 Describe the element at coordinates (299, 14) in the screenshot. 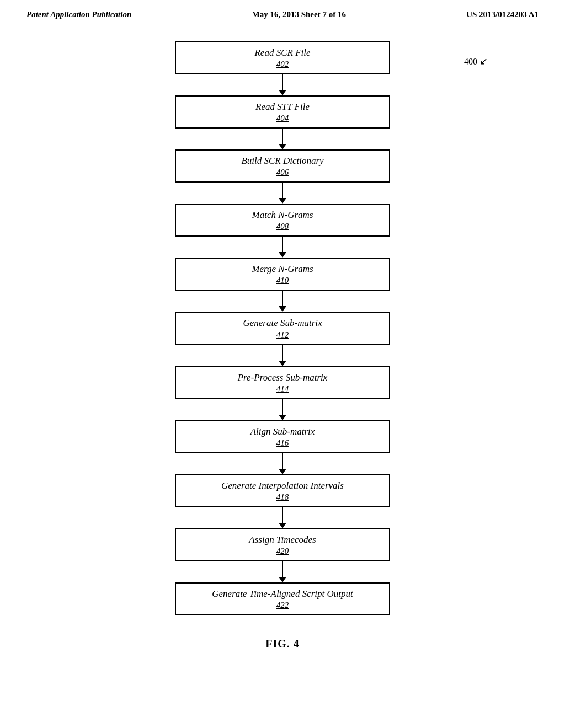

I see `header-date-sheet: May 16, 2013 Sheet 7 of 16` at that location.